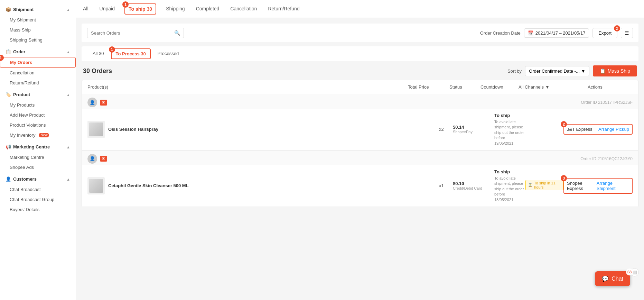 This screenshot has width=644, height=300. I want to click on section-label-product: 🏷️Product, so click(18, 95).